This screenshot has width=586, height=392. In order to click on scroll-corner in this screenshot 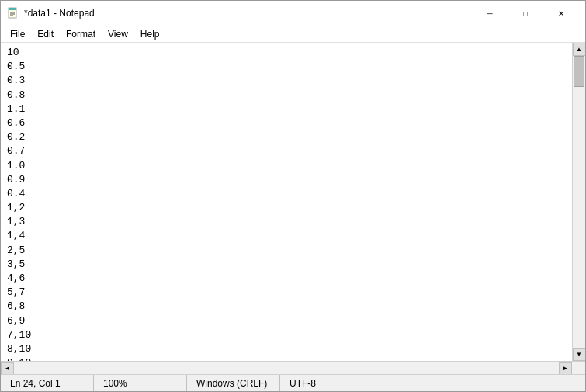, I will do `click(579, 368)`.